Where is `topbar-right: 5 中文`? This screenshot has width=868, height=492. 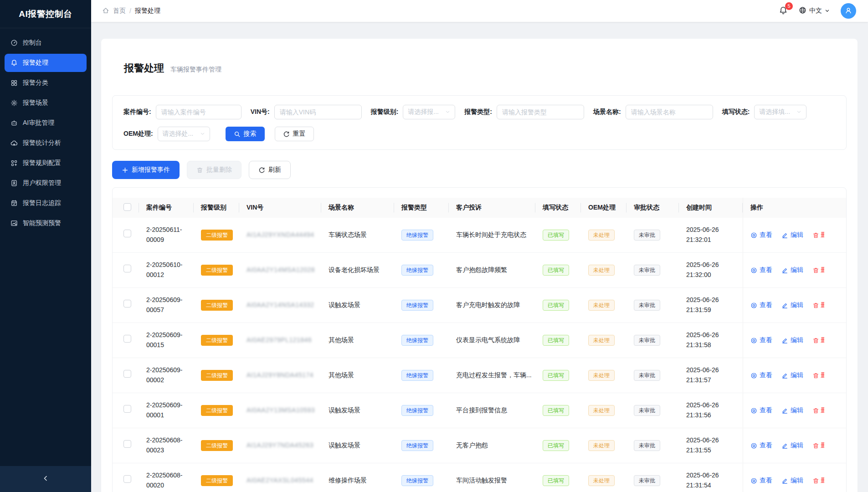
topbar-right: 5 中文 is located at coordinates (817, 11).